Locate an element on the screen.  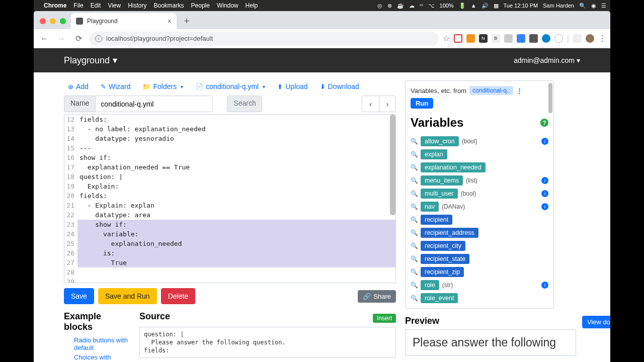
siri-icon: ◉ is located at coordinates (594, 6).